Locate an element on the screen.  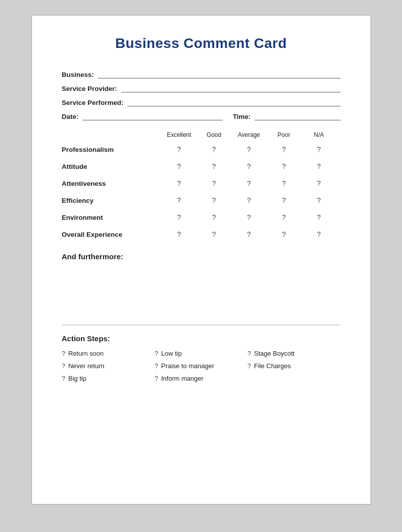
action-text: Inform manger is located at coordinates (183, 379).